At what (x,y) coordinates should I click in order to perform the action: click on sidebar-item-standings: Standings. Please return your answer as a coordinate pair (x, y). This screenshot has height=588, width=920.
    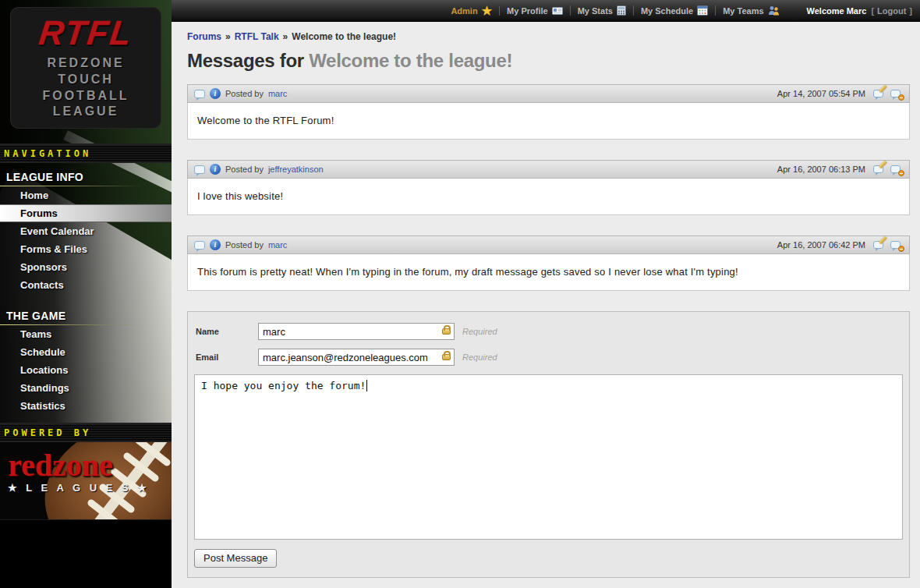
    Looking at the image, I should click on (86, 388).